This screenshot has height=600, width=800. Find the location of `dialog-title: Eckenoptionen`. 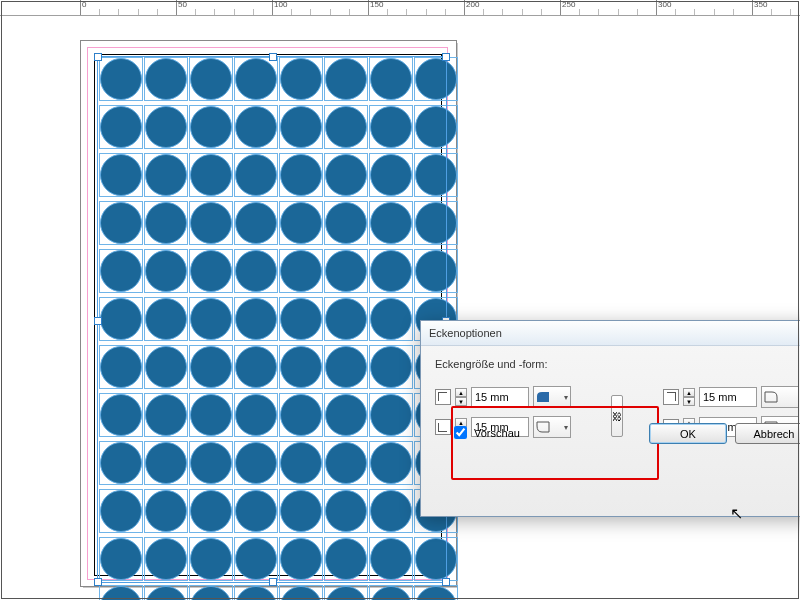

dialog-title: Eckenoptionen is located at coordinates (610, 334).